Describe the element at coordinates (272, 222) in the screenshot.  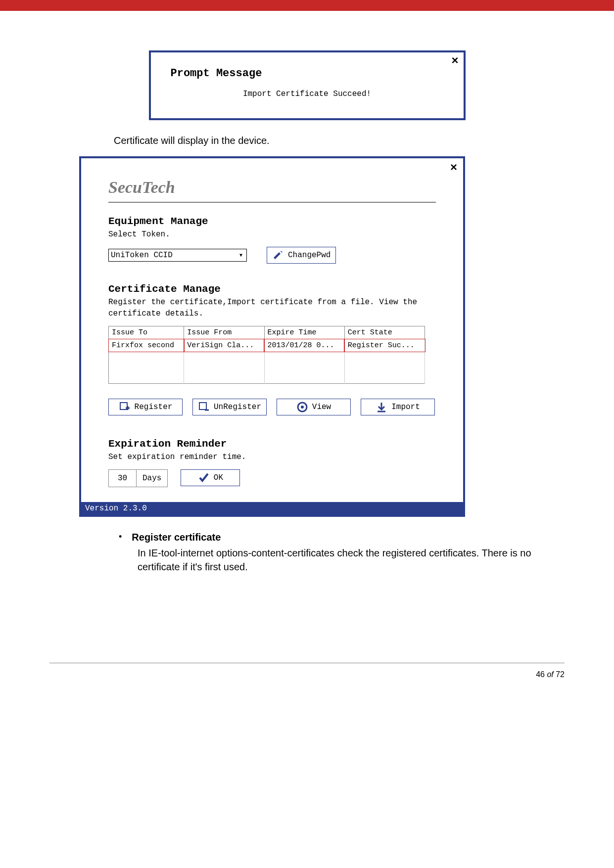
I see `equipment-manage-title: Equipment Manage` at that location.